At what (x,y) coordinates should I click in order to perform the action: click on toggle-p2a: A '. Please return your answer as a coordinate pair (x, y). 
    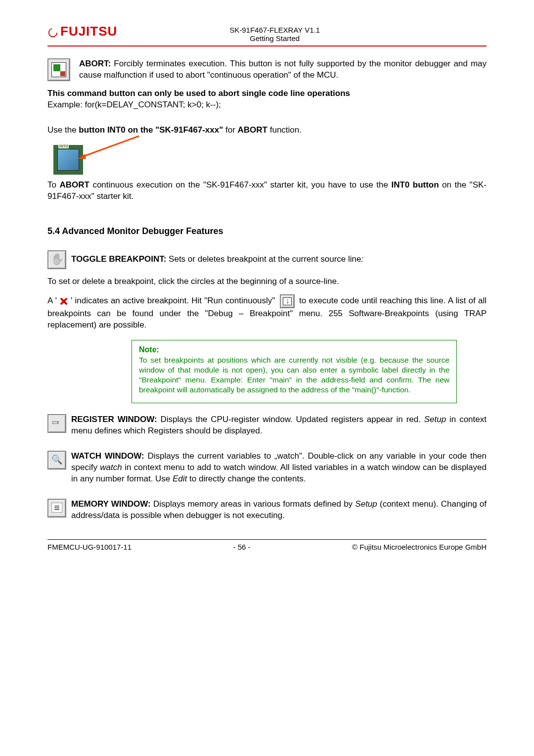
    Looking at the image, I should click on (52, 301).